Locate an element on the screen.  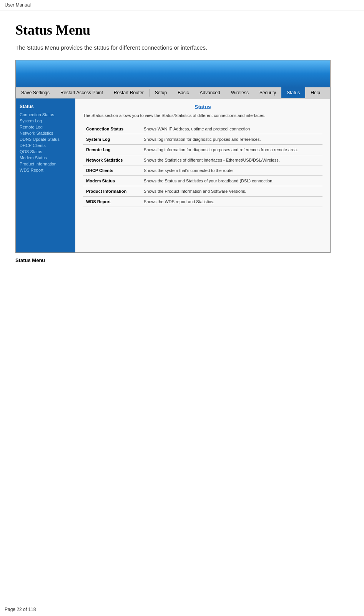
page-footer: Page 22 of 118 is located at coordinates (20, 609).